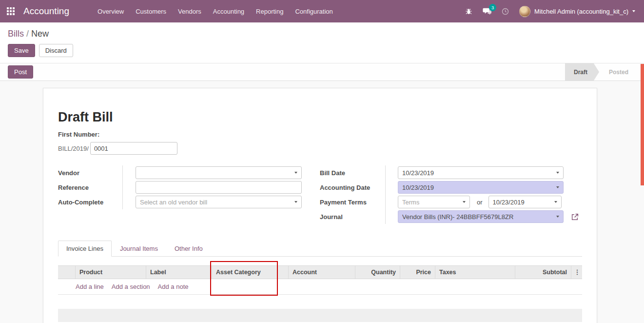  What do you see at coordinates (91, 187) in the screenshot?
I see `reference-label: Reference` at bounding box center [91, 187].